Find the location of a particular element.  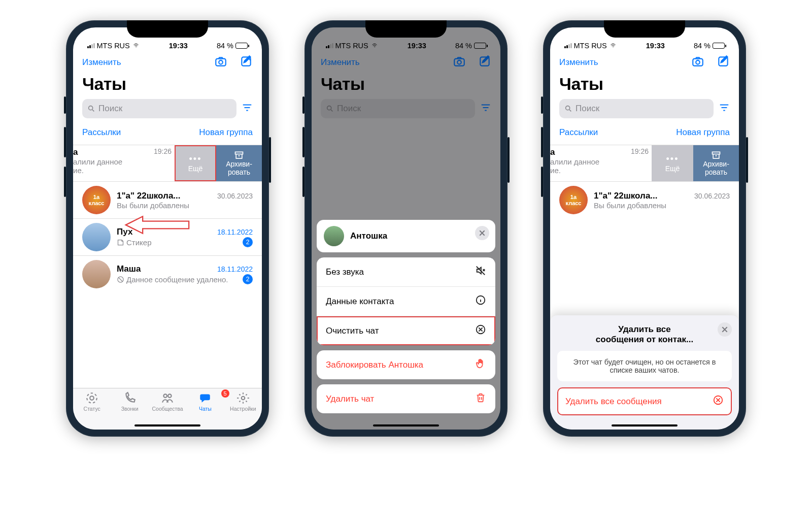

chat-row: Маша 18.11.2022 Данное сообщение удалено… is located at coordinates (167, 274).